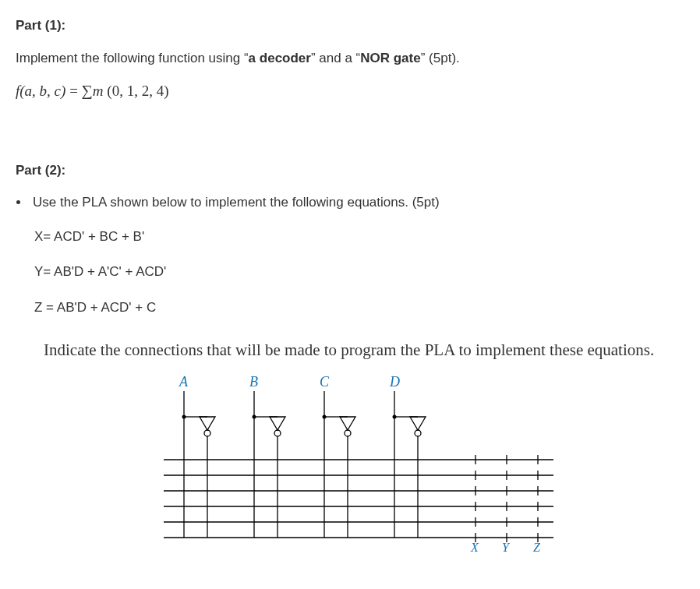 This screenshot has width=700, height=589. What do you see at coordinates (359, 237) in the screenshot?
I see `equation-x: X= ACD' + BC + B'` at bounding box center [359, 237].